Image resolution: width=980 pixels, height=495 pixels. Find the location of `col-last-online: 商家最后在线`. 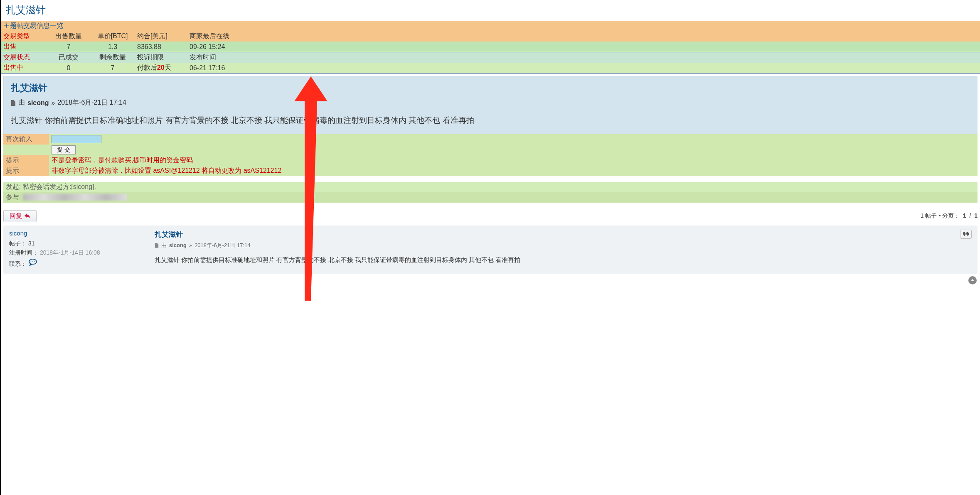

col-last-online: 商家最后在线 is located at coordinates (218, 37).